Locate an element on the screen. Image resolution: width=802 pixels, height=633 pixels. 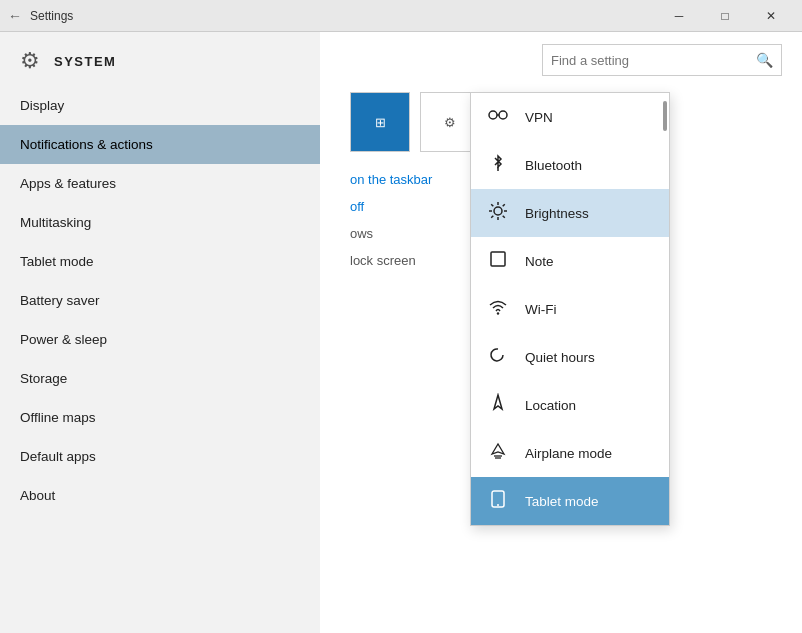
dropdown-item-bluetooth: Bluetooth is located at coordinates (570, 165).